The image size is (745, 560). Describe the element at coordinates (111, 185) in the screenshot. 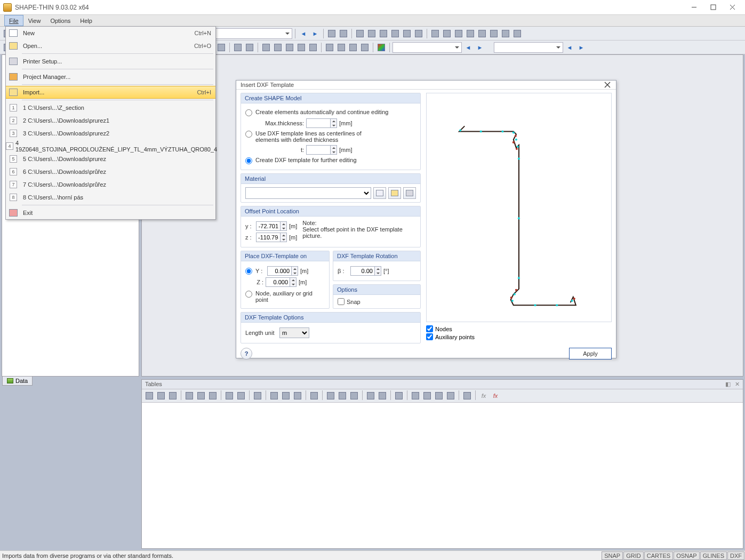

I see `menu-recent-7: 77 C:\Users\...\Downloads\průřez` at that location.